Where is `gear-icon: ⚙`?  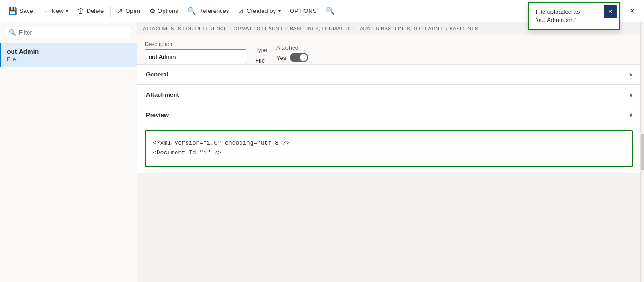
gear-icon: ⚙ is located at coordinates (152, 11).